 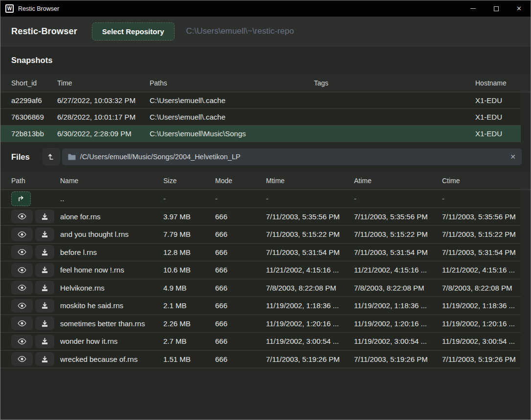 I want to click on file-row: wrecked because of.rns 1.51 MB 666 7/11/…, so click(x=261, y=359).